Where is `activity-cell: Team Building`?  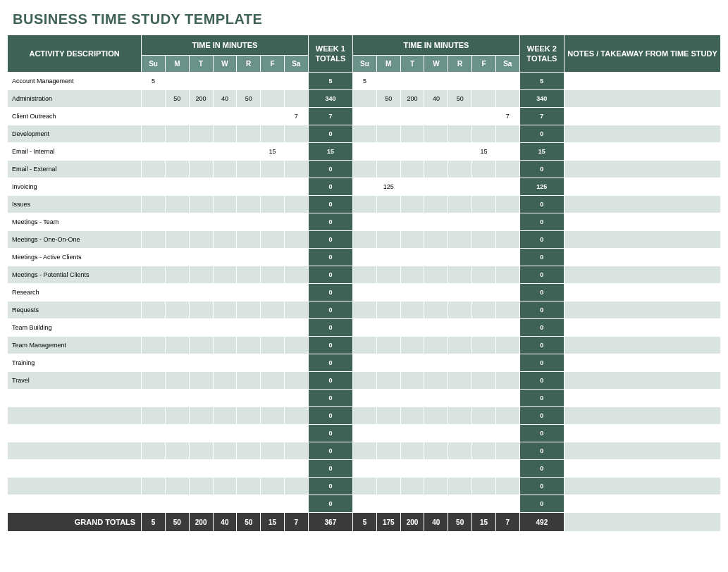
activity-cell: Team Building is located at coordinates (75, 328).